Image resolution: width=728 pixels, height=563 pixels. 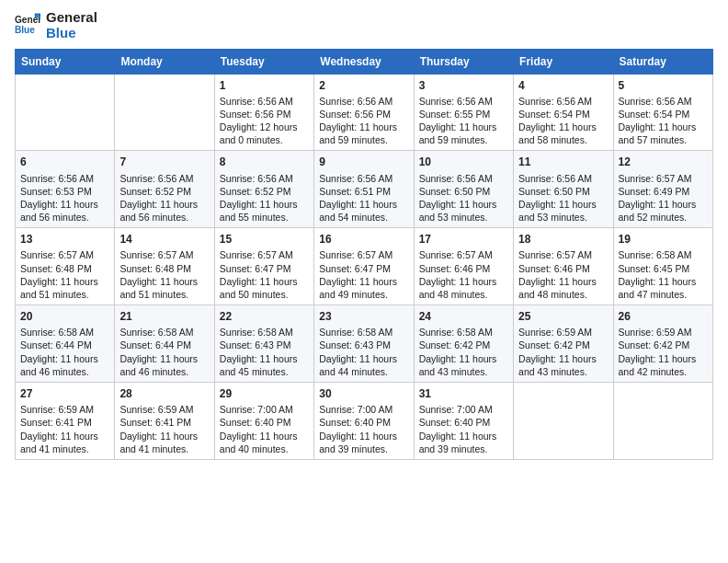 I want to click on day-number: 13, so click(x=64, y=239).